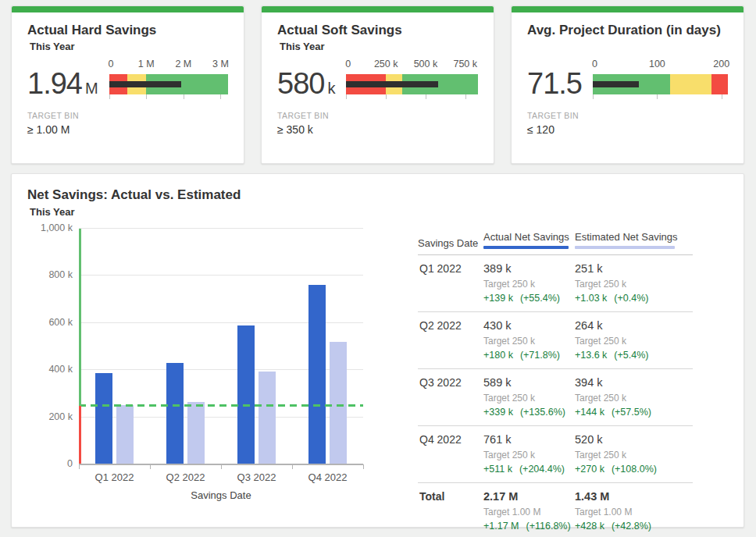 The image size is (756, 537). I want to click on variance-percent: (+57.5%), so click(631, 412).